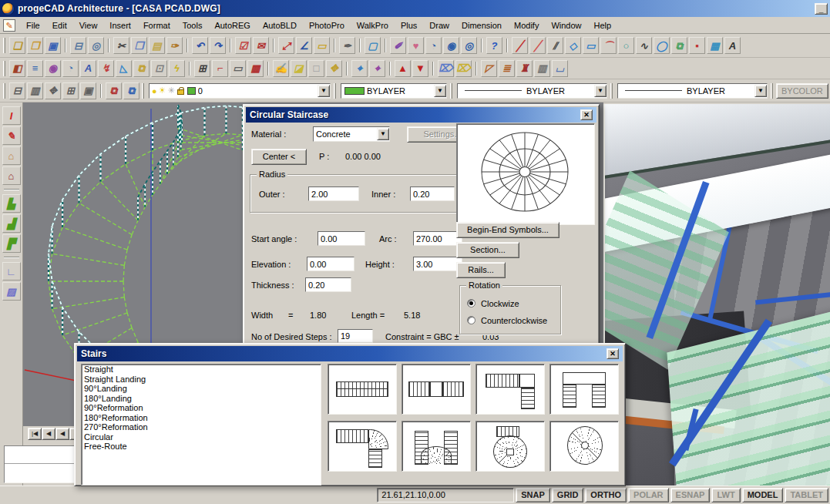 This screenshot has width=830, height=504. Describe the element at coordinates (433, 45) in the screenshot. I see `zoom-realtime-icon: ◔` at that location.